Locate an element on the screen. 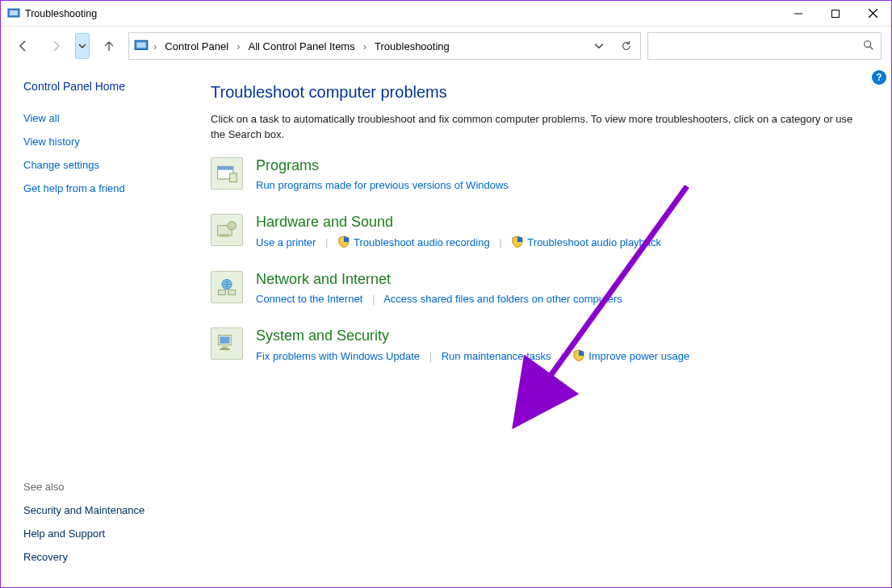  network-icon is located at coordinates (227, 287).